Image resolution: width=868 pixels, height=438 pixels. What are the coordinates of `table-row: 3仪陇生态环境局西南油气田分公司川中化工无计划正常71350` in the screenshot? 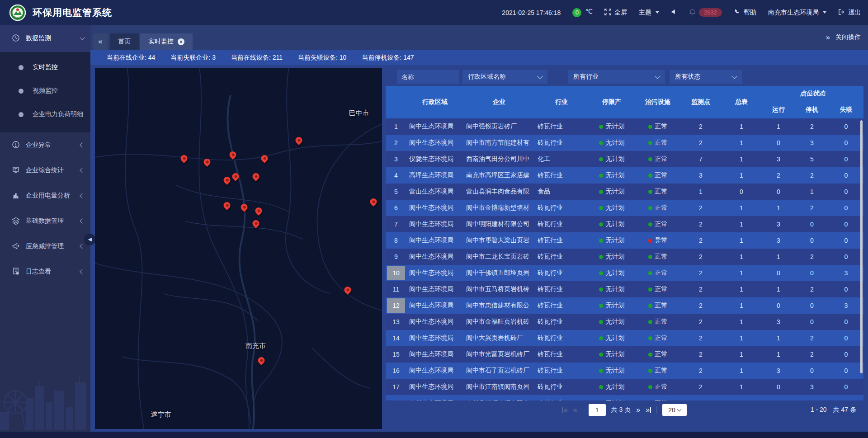 It's located at (625, 159).